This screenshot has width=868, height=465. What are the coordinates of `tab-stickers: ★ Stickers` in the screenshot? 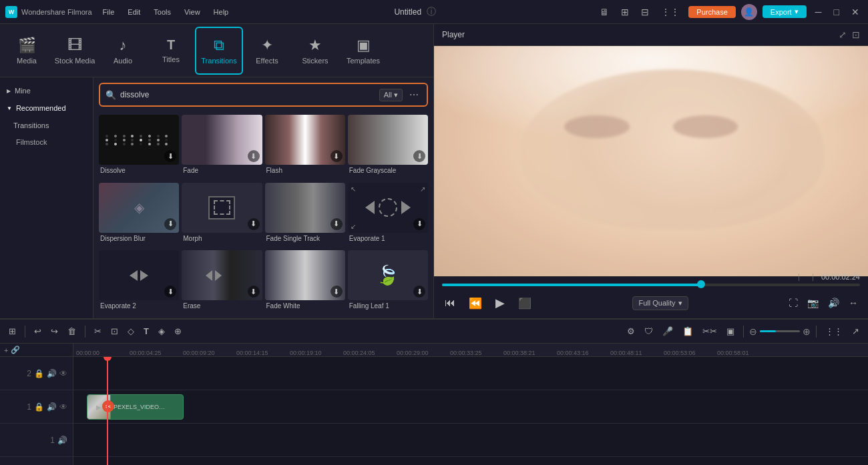 It's located at (315, 51).